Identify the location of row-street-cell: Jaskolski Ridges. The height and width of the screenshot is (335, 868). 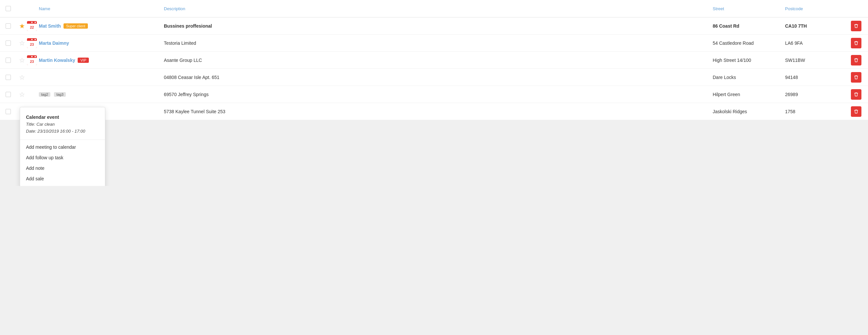
(746, 112).